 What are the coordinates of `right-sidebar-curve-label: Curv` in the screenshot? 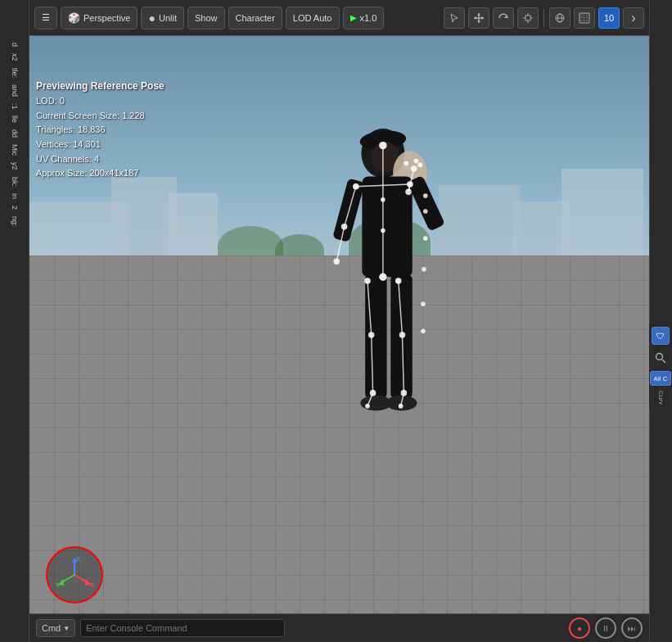 It's located at (661, 398).